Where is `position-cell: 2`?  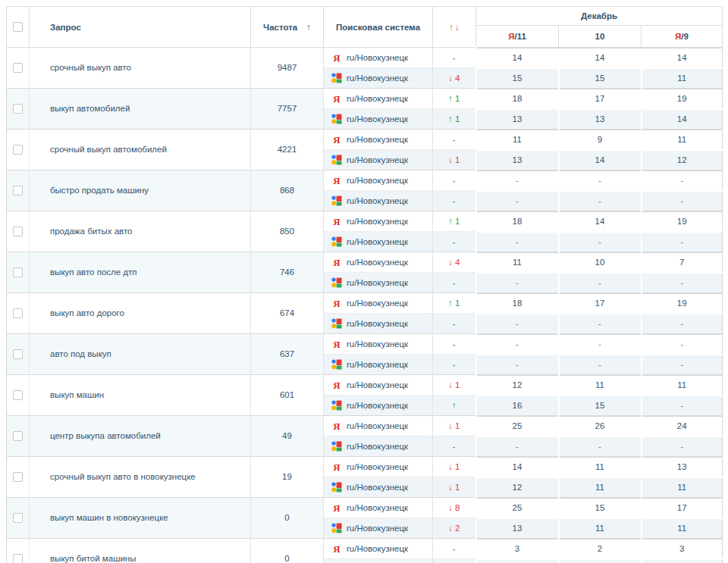 position-cell: 2 is located at coordinates (601, 549).